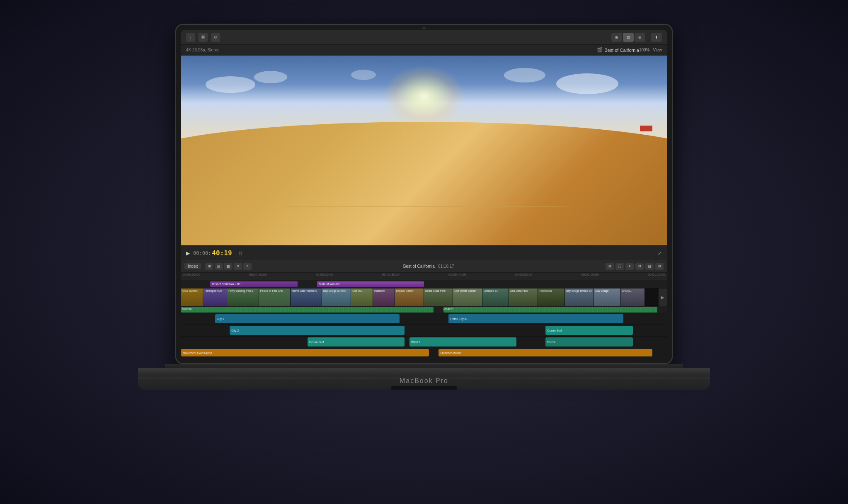 The width and height of the screenshot is (848, 504). Describe the element at coordinates (197, 353) in the screenshot. I see `motion-clip-label: Movement Swirl Drone` at that location.